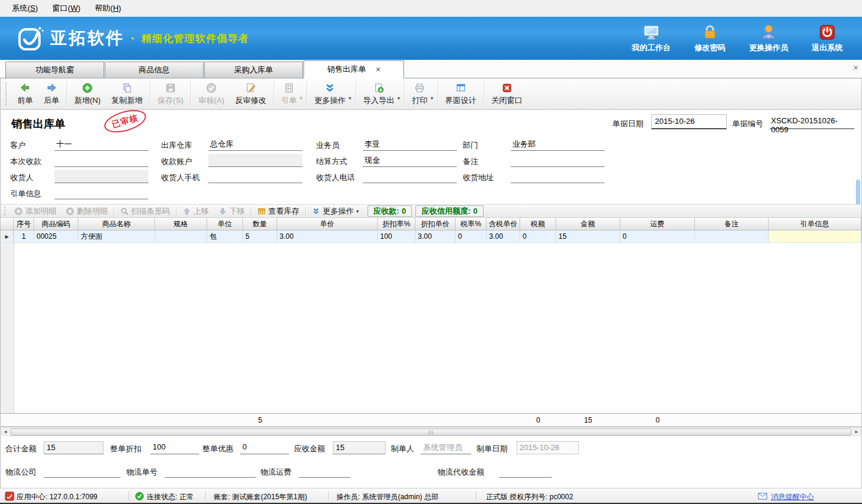 Image resolution: width=862 pixels, height=504 pixels. Describe the element at coordinates (793, 497) in the screenshot. I see `message-center-link: 消息提醒中心` at that location.